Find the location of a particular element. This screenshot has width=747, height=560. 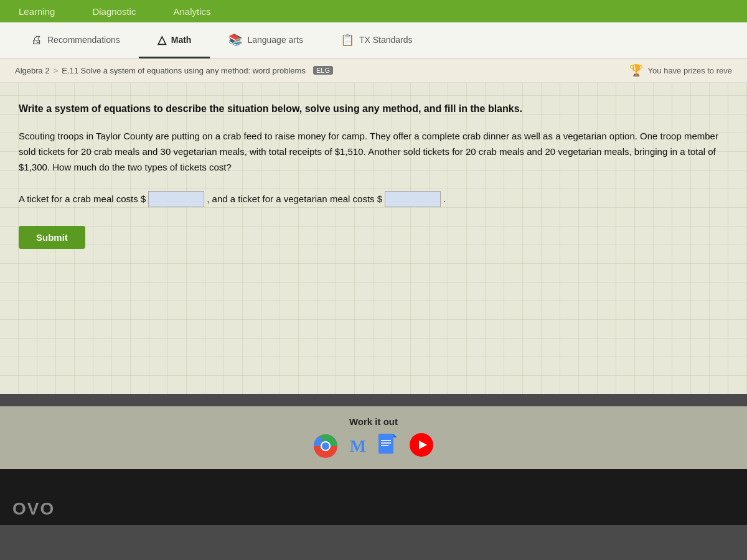

bottom-bar: OVO is located at coordinates (374, 497).